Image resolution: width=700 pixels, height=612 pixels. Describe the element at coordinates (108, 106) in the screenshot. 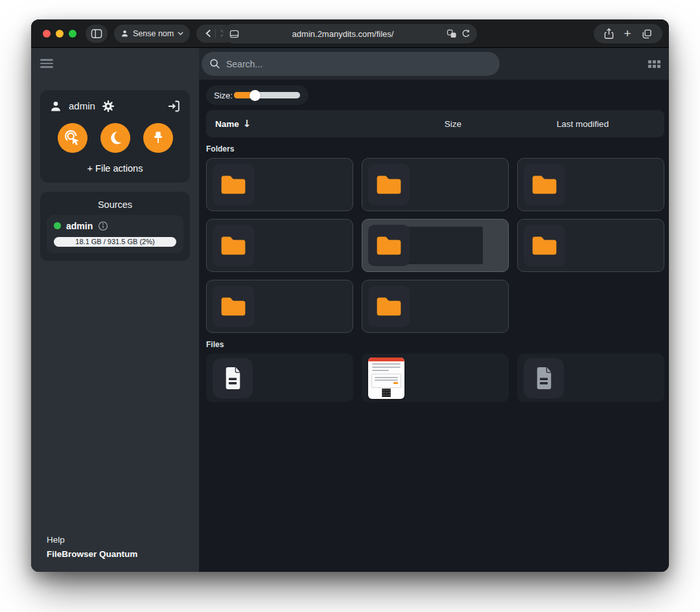

I see `settings-gear-icon` at that location.